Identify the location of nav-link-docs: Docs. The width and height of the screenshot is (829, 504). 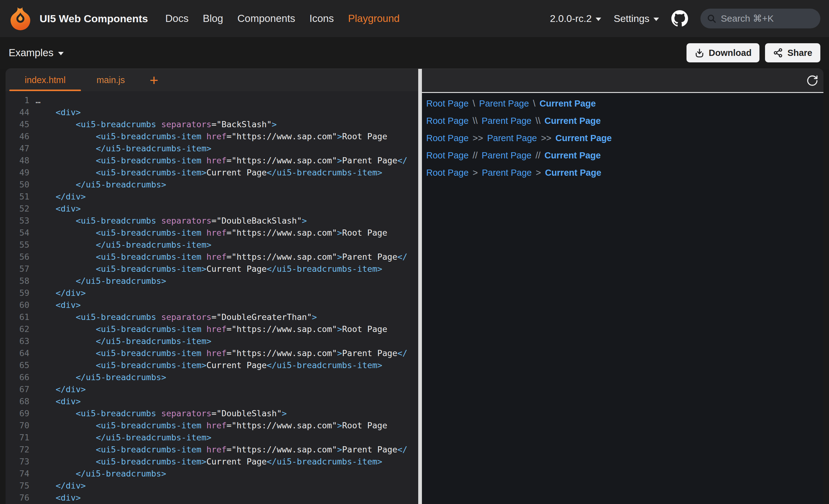
(177, 19).